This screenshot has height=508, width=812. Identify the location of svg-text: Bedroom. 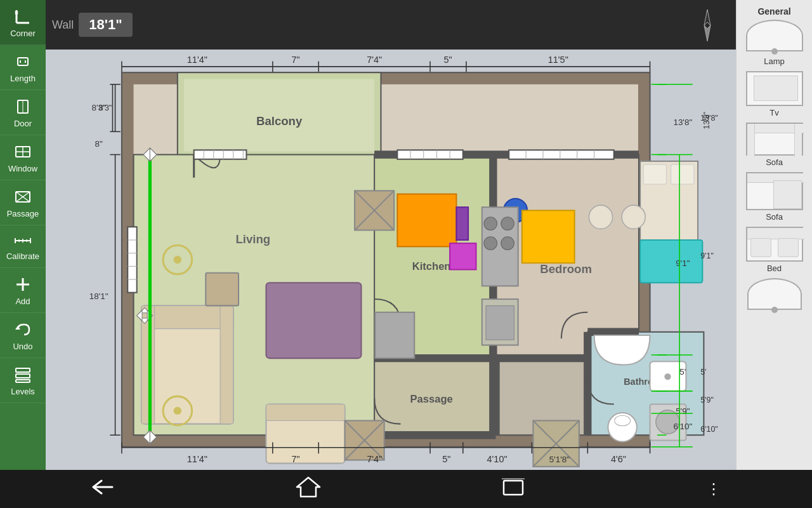
(566, 269).